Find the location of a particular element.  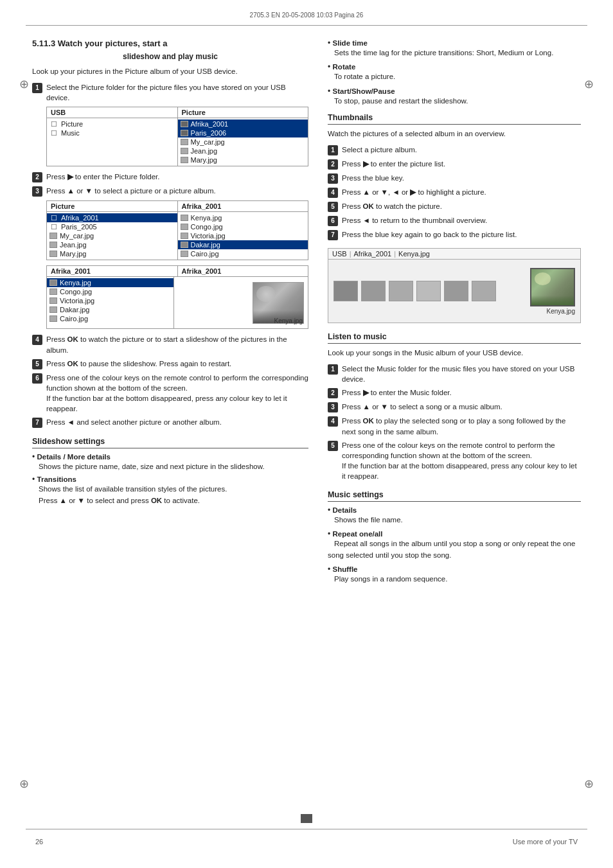

item-label: Music is located at coordinates (71, 133).